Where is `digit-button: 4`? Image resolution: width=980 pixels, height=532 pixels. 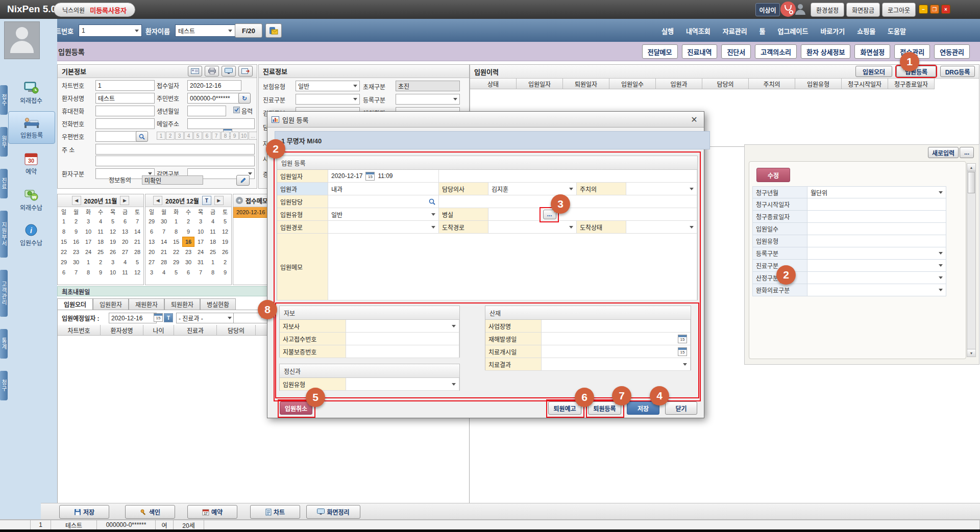
digit-button: 4 is located at coordinates (189, 136).